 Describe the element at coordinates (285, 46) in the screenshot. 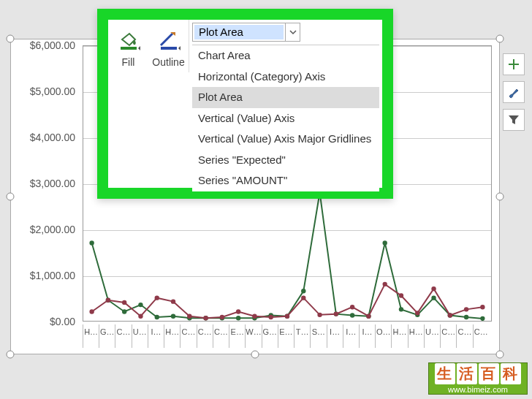

I see `chart-element-selector: Plot Area Chart AreaHorizontal (Category…` at that location.